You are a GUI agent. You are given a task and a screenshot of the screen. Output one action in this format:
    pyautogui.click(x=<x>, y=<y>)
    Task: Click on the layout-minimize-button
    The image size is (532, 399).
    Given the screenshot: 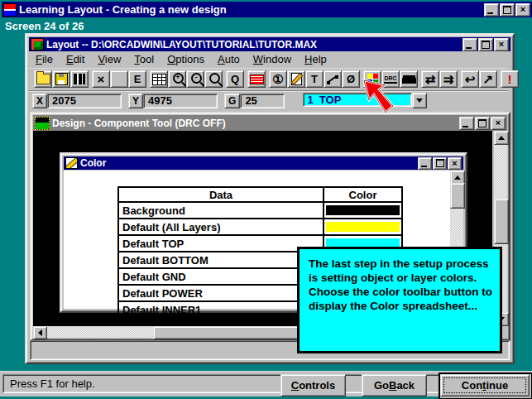 What is the action you would take?
    pyautogui.click(x=470, y=45)
    